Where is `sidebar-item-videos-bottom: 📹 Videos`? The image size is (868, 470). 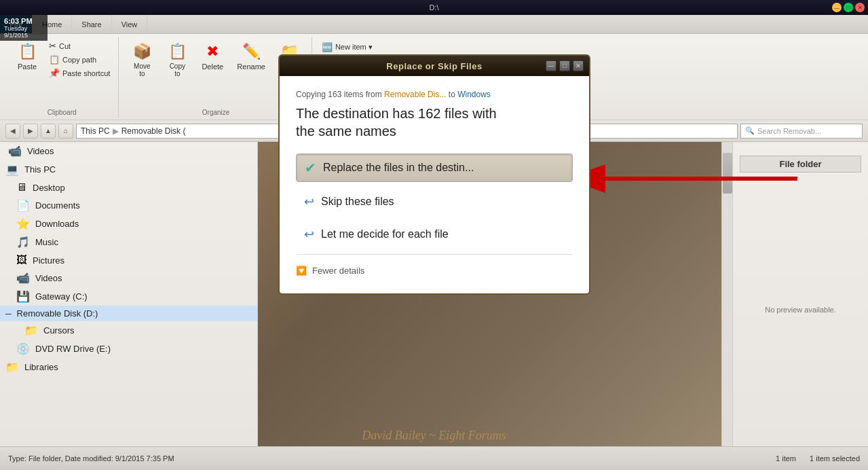 sidebar-item-videos-bottom: 📹 Videos is located at coordinates (129, 278).